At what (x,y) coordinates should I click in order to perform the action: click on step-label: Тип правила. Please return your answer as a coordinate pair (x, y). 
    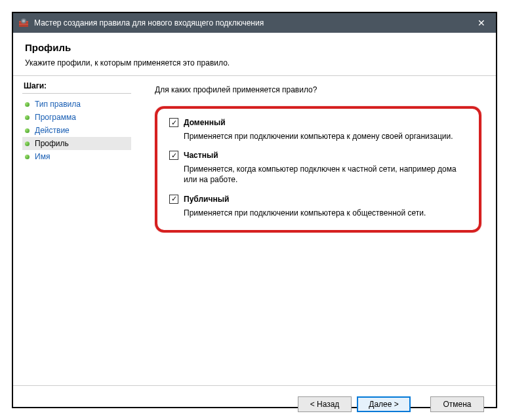
    Looking at the image, I should click on (58, 104).